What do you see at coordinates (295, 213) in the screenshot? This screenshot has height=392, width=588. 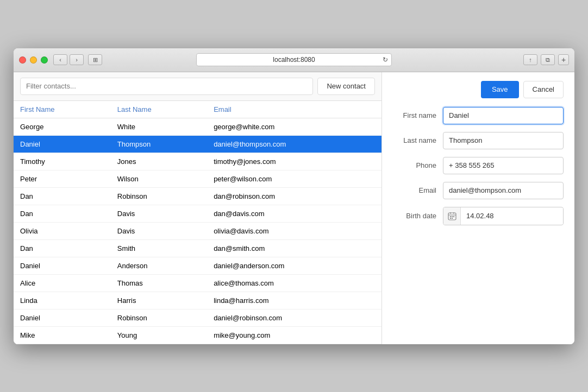 I see `cell-email: dan@davis.com` at bounding box center [295, 213].